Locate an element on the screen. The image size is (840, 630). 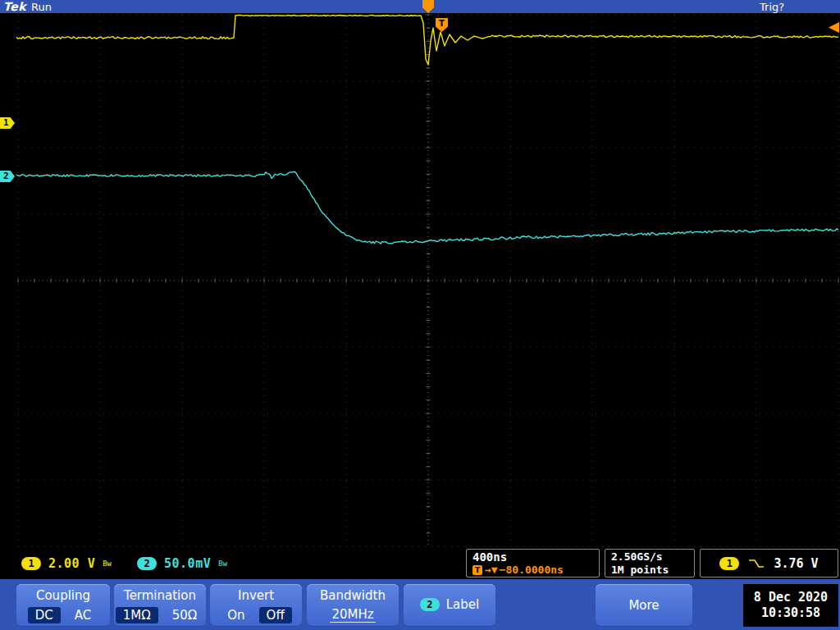
label-text: Label is located at coordinates (463, 605).